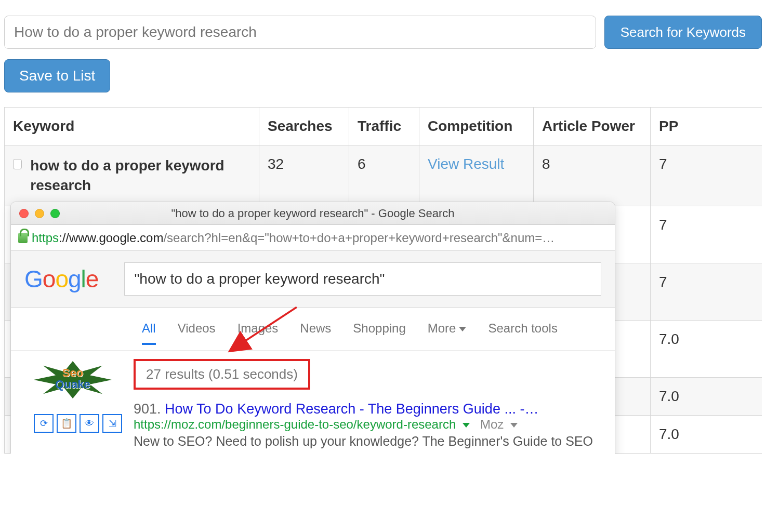  What do you see at coordinates (45, 238) in the screenshot?
I see `url-scheme: https` at bounding box center [45, 238].